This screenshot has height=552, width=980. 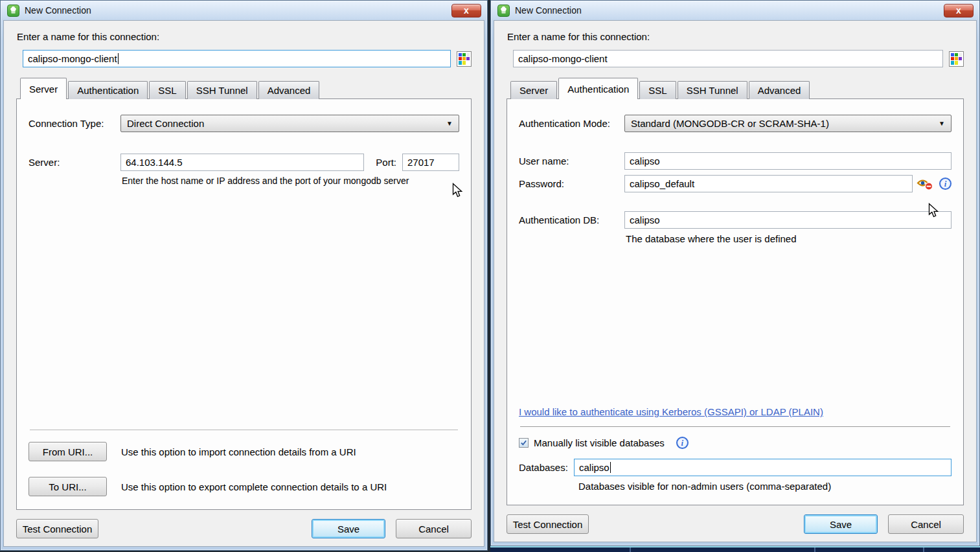 I want to click on to-uri-help-text: Use this option to export complete conne…, so click(x=254, y=487).